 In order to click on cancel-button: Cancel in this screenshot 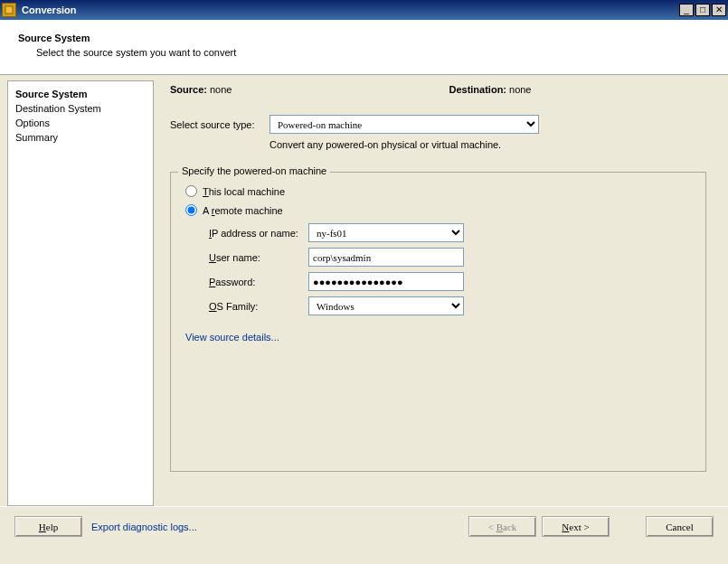, I will do `click(680, 526)`.